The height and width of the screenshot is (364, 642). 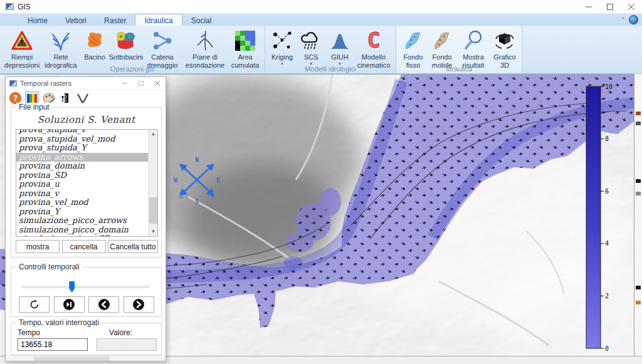 What do you see at coordinates (83, 98) in the screenshot?
I see `cross-section-icon` at bounding box center [83, 98].